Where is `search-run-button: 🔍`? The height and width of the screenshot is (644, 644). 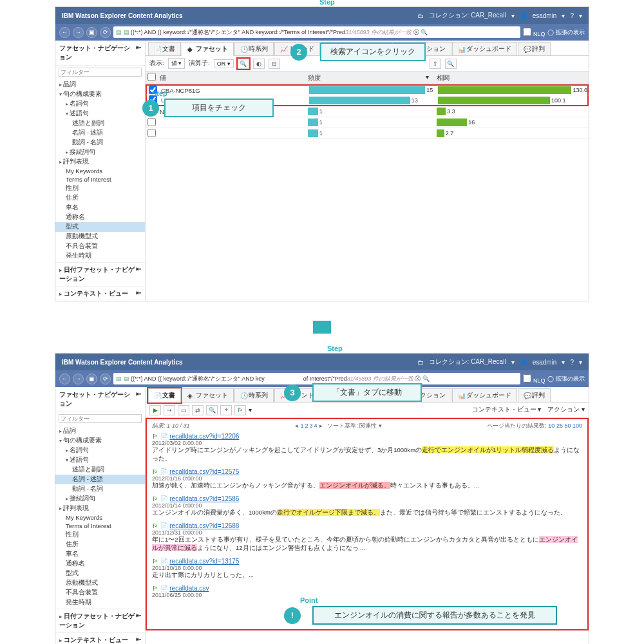 search-run-button: 🔍 is located at coordinates (243, 64).